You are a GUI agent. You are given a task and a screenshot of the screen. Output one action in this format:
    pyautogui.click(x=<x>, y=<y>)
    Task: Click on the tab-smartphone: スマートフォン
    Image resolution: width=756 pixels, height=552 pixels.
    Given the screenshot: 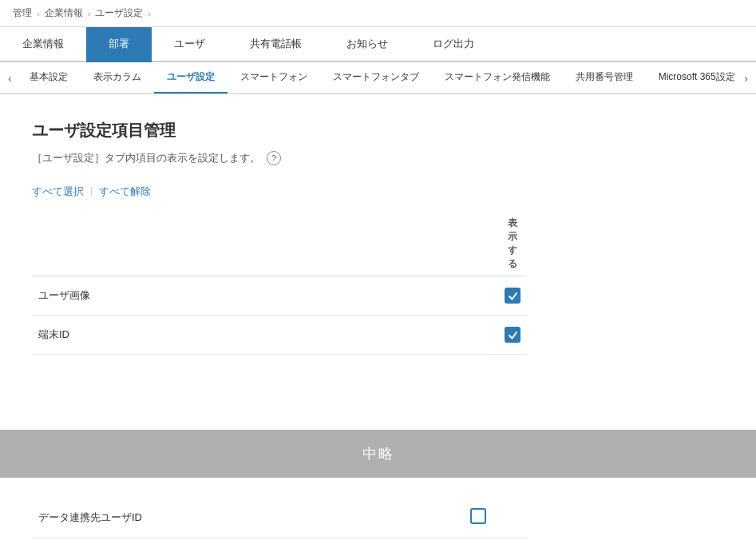 What is the action you would take?
    pyautogui.click(x=274, y=78)
    